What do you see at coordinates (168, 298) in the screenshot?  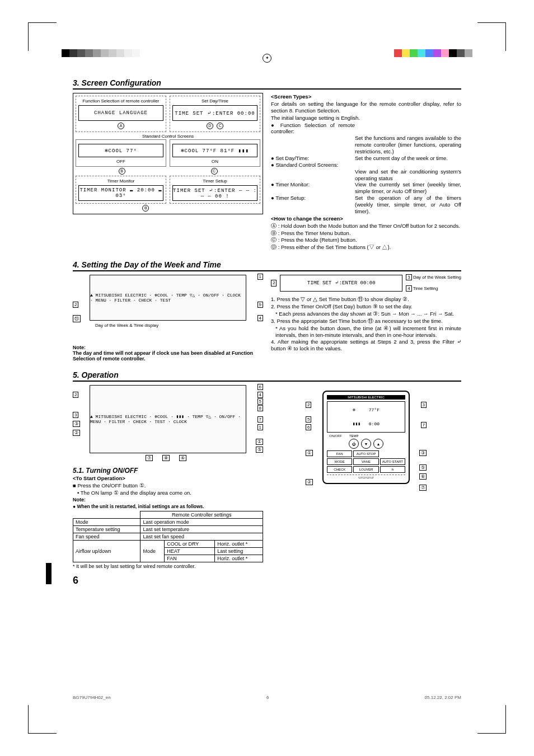 I see `wired-remote-figure: ▲ MITSUBISHI ELECTRIC · ❄COOL · TEMP ▽△ …` at bounding box center [168, 298].